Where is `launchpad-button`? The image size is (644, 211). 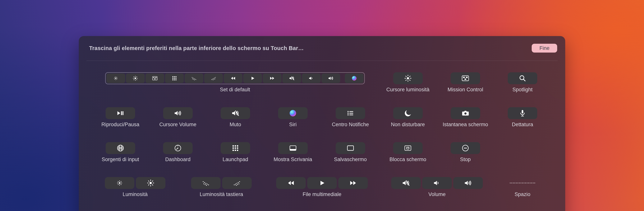 launchpad-button is located at coordinates (236, 148).